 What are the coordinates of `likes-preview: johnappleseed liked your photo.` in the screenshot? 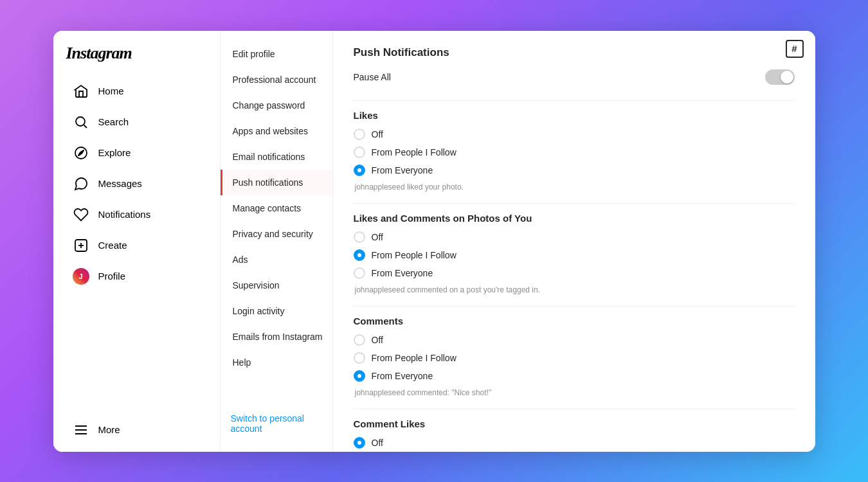 It's located at (574, 187).